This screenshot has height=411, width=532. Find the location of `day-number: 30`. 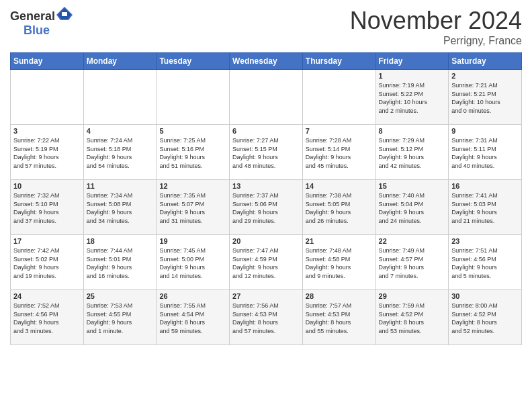

day-number: 30 is located at coordinates (485, 296).